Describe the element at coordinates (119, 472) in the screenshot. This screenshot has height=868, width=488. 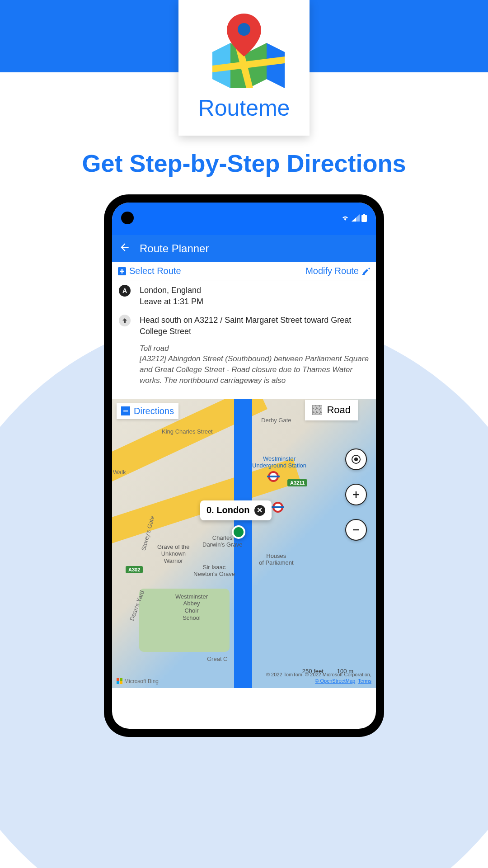
I see `map-label: Walk` at that location.